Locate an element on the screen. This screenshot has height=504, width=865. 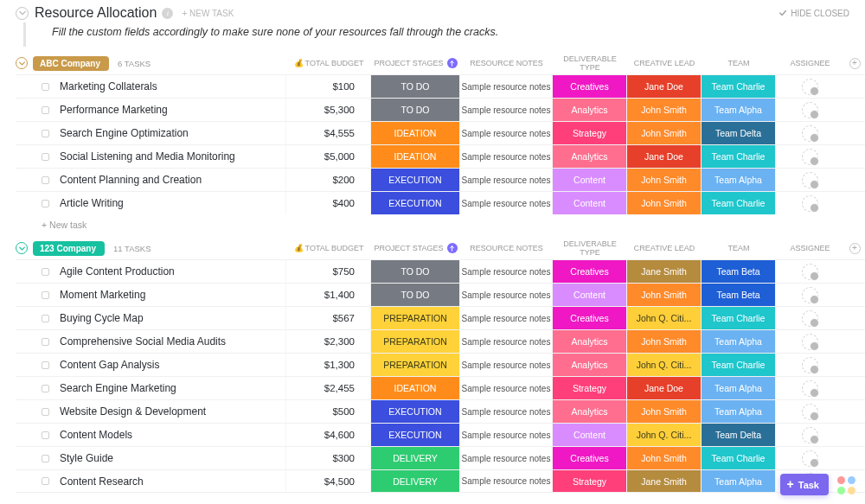
task-name: Style Guide is located at coordinates (151, 458).